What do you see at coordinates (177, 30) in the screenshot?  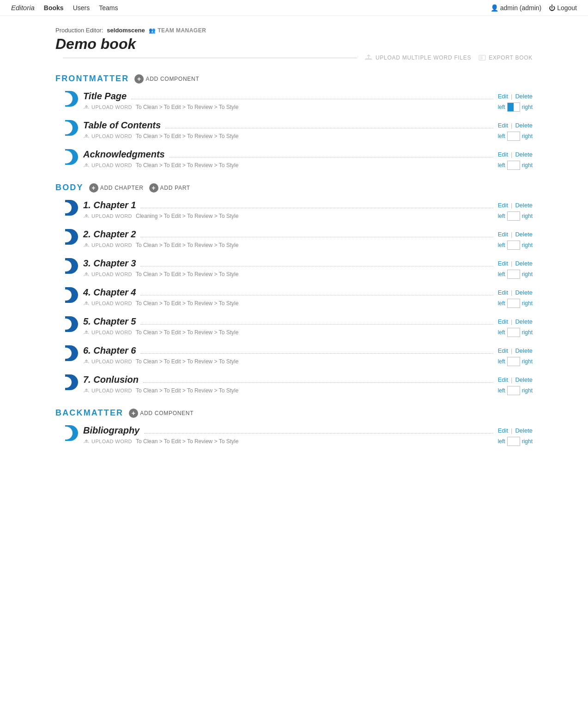 I see `team-manager-button: 👥 TEAM MANAGER` at bounding box center [177, 30].